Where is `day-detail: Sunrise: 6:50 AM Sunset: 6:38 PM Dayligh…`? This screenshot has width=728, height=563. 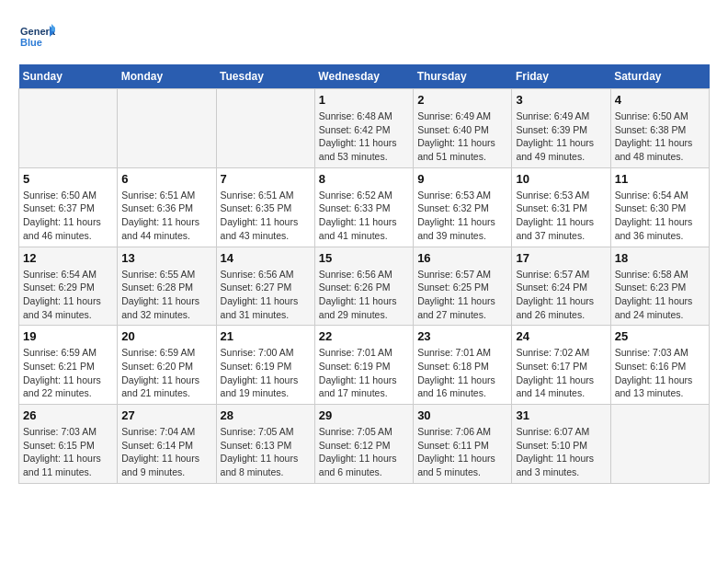
day-detail: Sunrise: 6:50 AM Sunset: 6:38 PM Dayligh… is located at coordinates (660, 136).